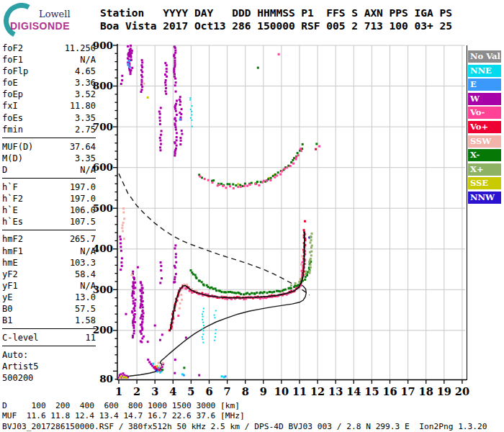  What do you see at coordinates (49, 71) in the screenshot?
I see `param-row-foFlp: foFlp4.65` at bounding box center [49, 71].